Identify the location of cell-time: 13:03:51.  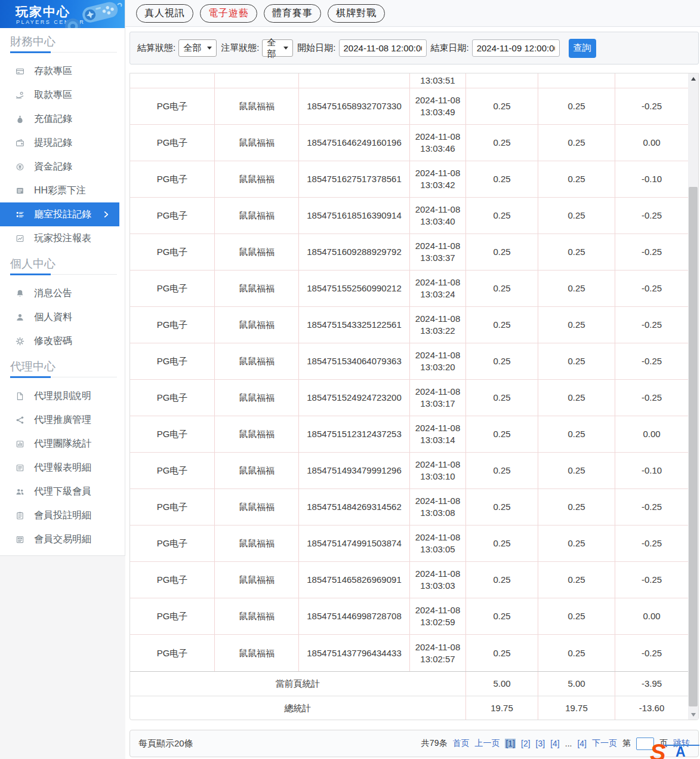
(438, 81).